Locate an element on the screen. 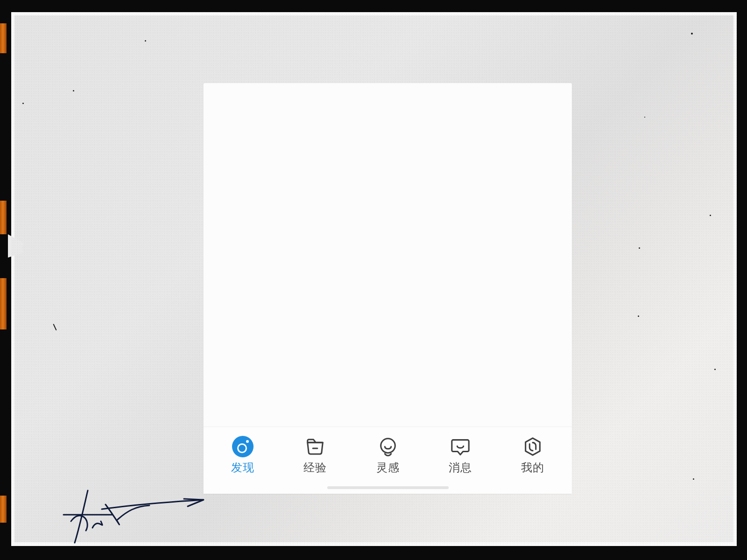 The height and width of the screenshot is (560, 747). tab-label: 消息 is located at coordinates (460, 468).